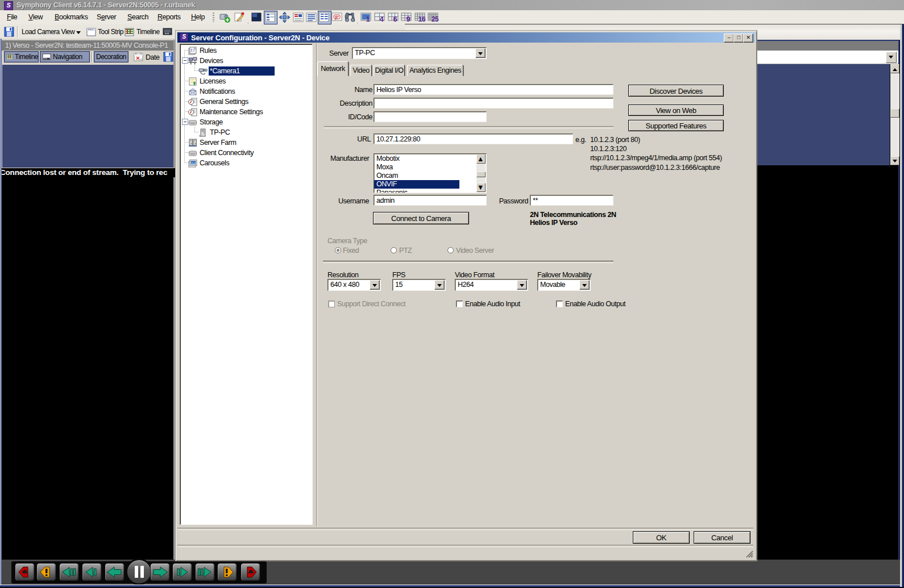 This screenshot has height=588, width=904. I want to click on svg-text: 9, so click(408, 19).